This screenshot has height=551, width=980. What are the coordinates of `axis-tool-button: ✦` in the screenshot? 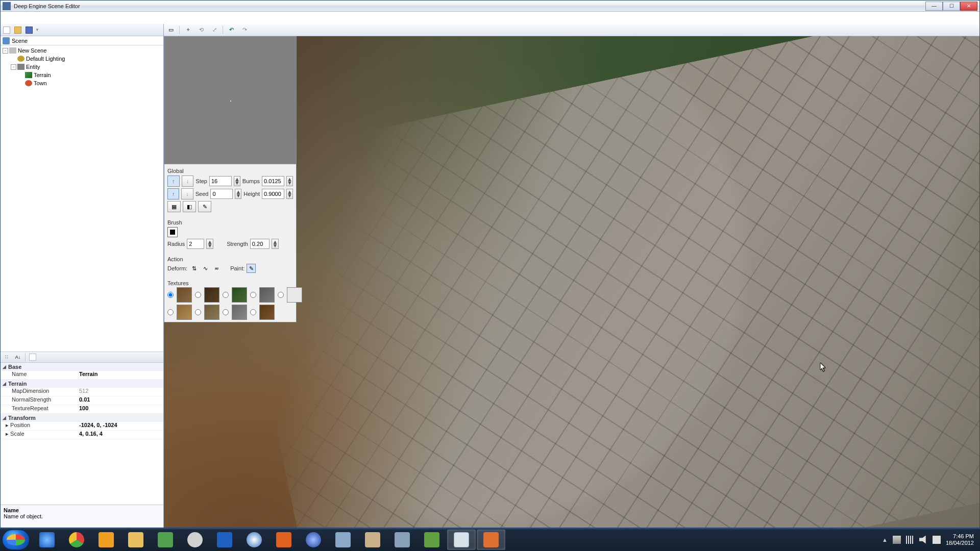 It's located at (188, 30).